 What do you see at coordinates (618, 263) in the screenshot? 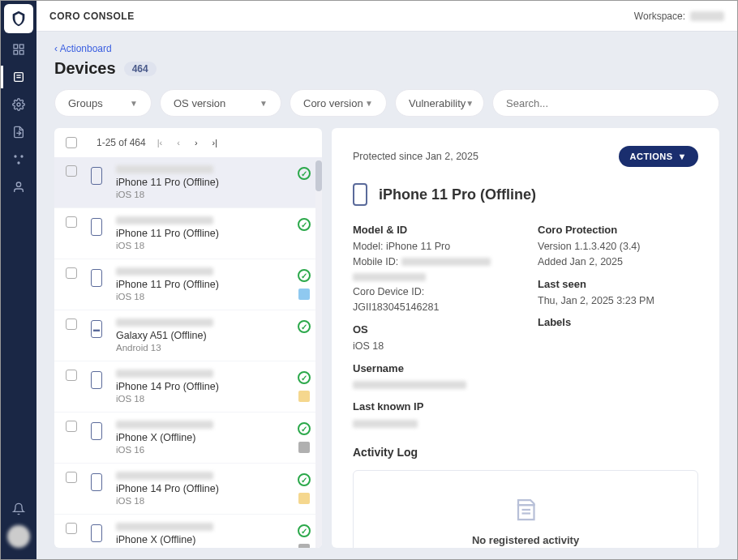
I see `protection-added: Added Jan 2, 2025` at bounding box center [618, 263].